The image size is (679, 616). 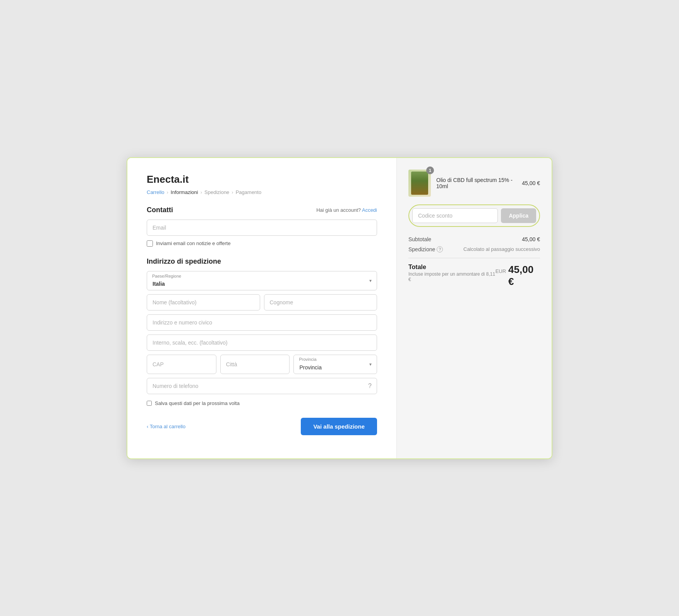 What do you see at coordinates (262, 262) in the screenshot?
I see `shipping-title: Indirizzo di spedizione` at bounding box center [262, 262].